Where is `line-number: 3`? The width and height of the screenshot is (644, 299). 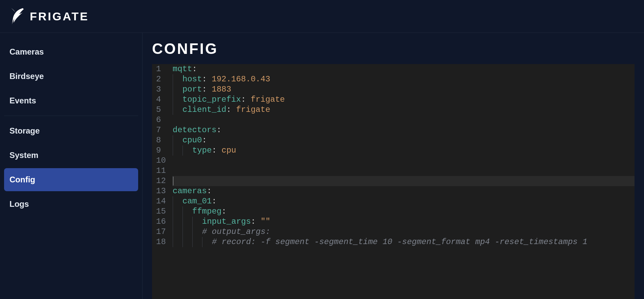
line-number: 3 is located at coordinates (161, 89).